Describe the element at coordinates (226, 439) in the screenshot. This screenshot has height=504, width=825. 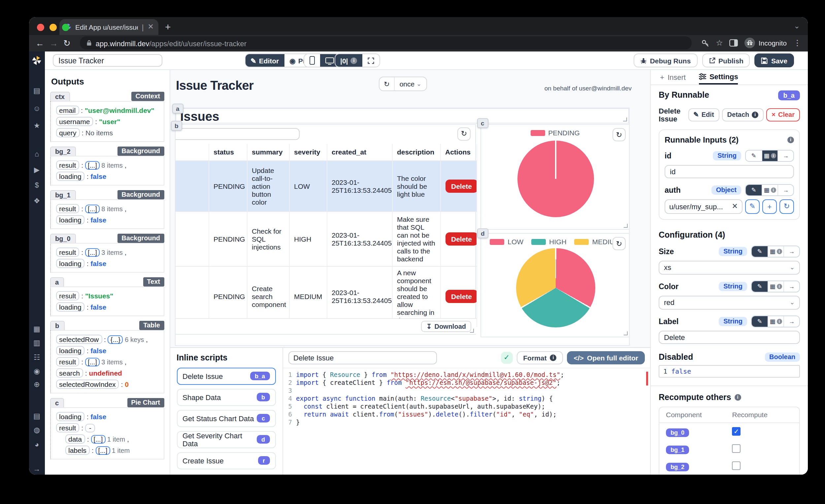
I see `inline-script-item: Get Severity Chart Datad` at that location.